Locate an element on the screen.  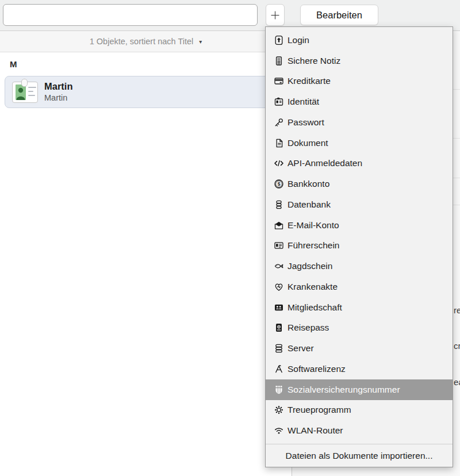
plus-icon is located at coordinates (275, 15).